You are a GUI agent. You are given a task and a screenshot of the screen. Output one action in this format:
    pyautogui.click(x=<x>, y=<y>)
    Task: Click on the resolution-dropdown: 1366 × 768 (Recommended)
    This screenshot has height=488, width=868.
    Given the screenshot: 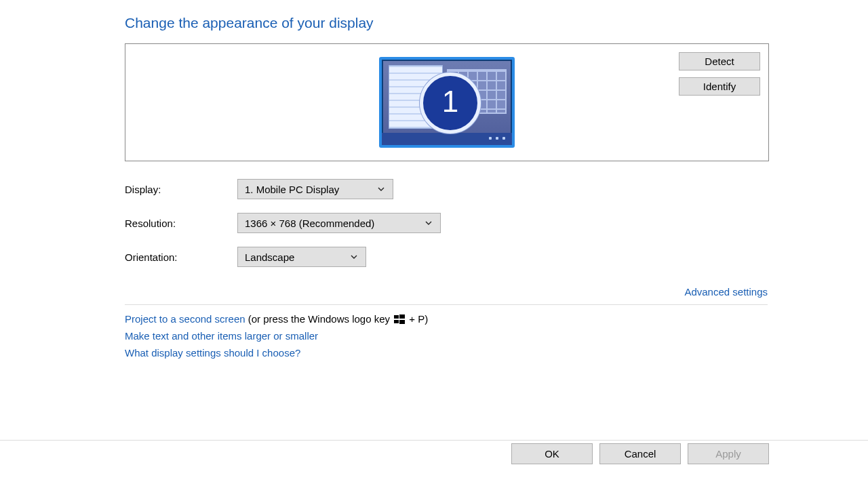 What is the action you would take?
    pyautogui.click(x=339, y=223)
    